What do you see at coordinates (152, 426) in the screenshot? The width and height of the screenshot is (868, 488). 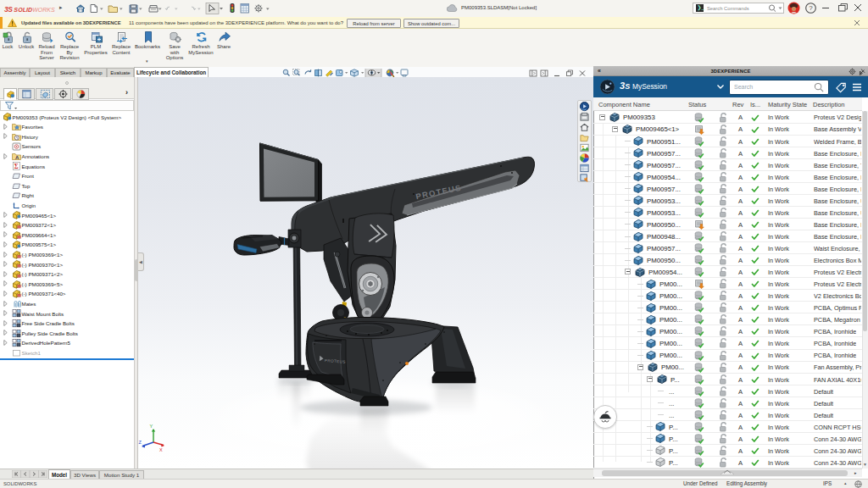 I see `svg-text: Y` at bounding box center [152, 426].